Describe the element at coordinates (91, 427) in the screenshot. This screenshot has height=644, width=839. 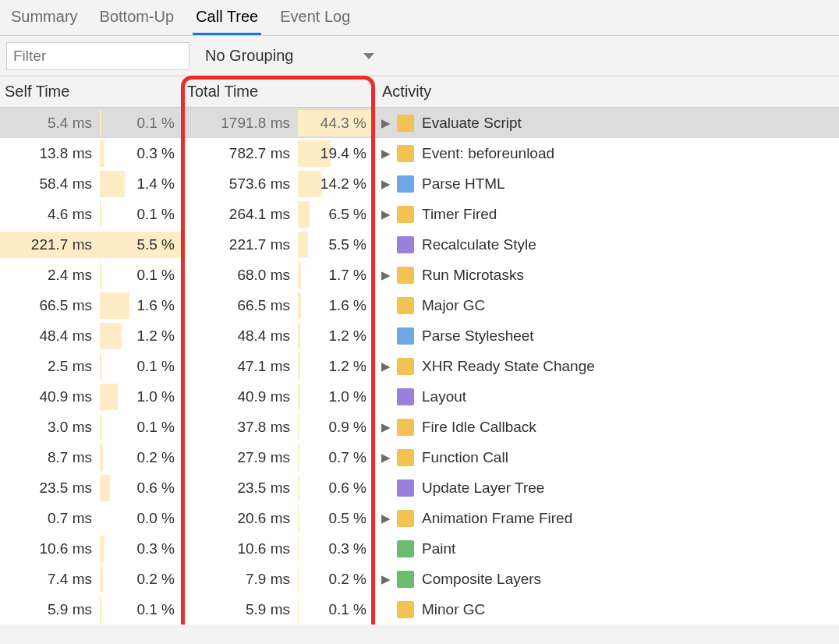
I see `cell-self-time: 3.0 ms0.1 %` at that location.